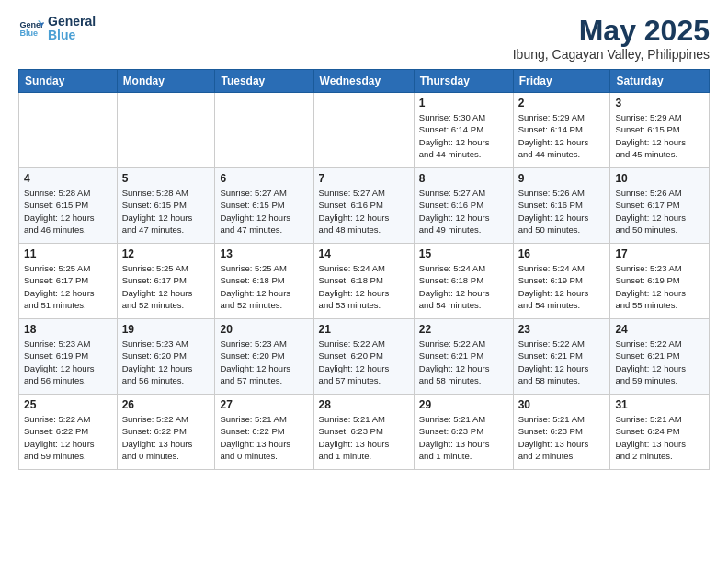  What do you see at coordinates (68, 432) in the screenshot?
I see `calendar-cell: 25Sunrise: 5:22 AMSunset: 6:22 PMDayligh…` at bounding box center [68, 432].